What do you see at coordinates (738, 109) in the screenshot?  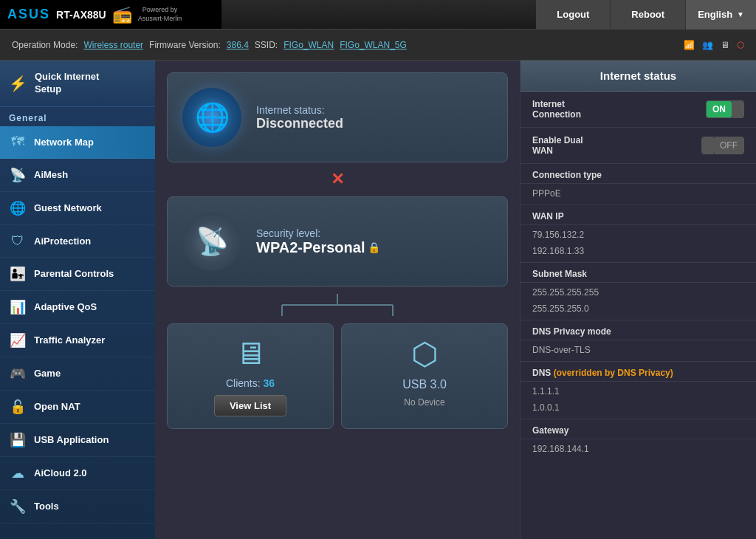 I see `toggle-slider` at bounding box center [738, 109].